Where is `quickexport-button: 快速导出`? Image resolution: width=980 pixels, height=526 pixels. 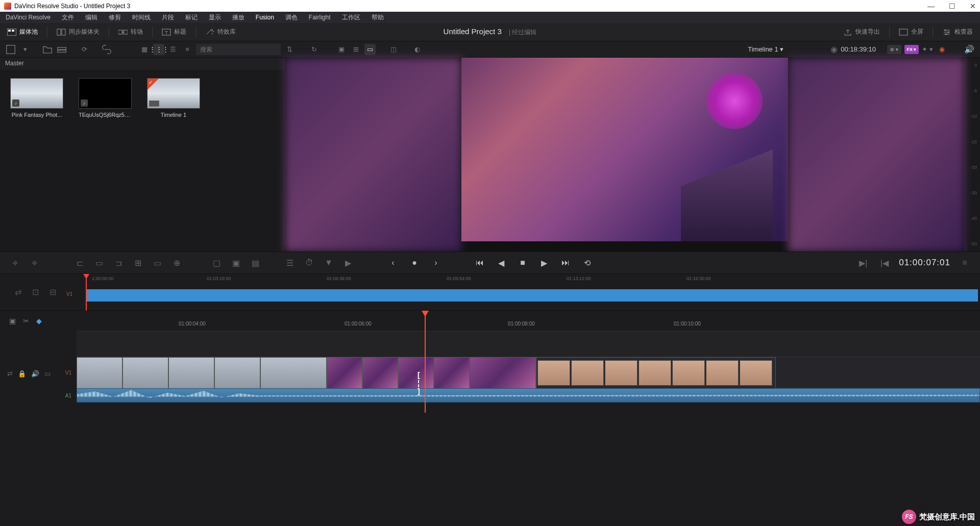 quickexport-button: 快速导出 is located at coordinates (862, 32).